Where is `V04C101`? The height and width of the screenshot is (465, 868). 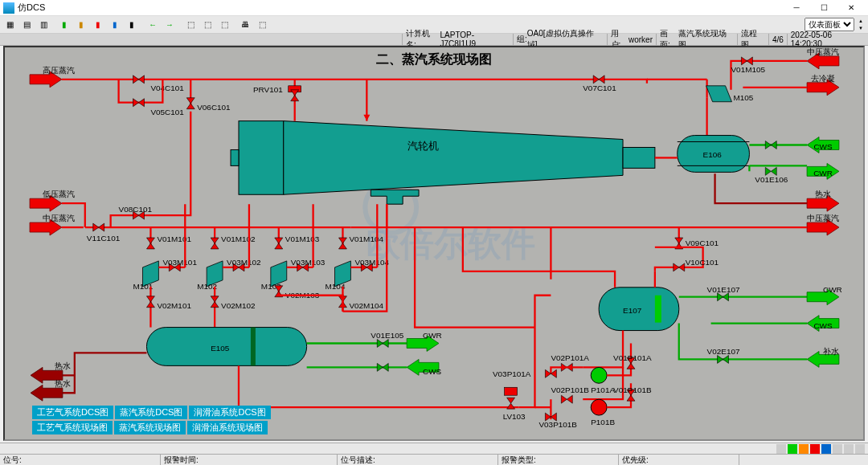
V04C101 is located at coordinates (139, 80).